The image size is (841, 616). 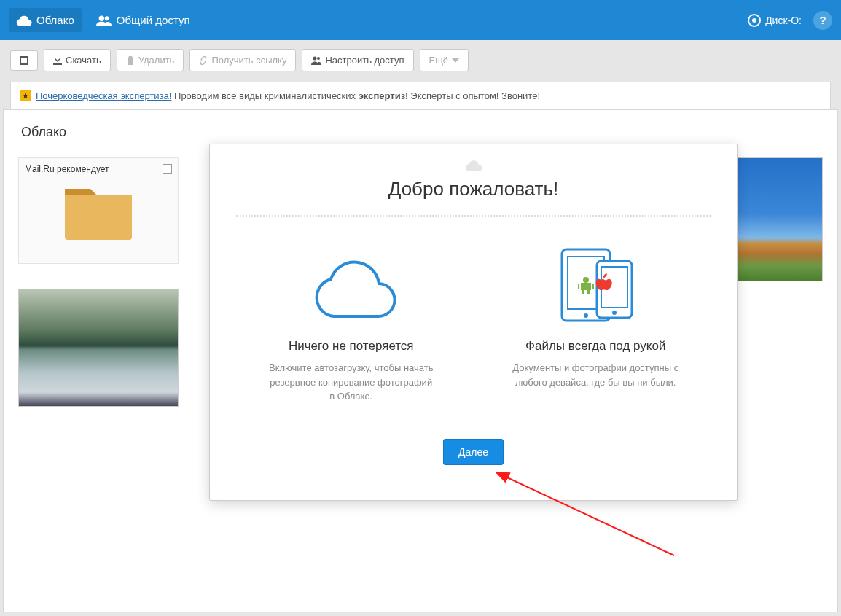 What do you see at coordinates (596, 322) in the screenshot?
I see `feature-devices: Файлы всегда под рукой Документы и фотог…` at bounding box center [596, 322].